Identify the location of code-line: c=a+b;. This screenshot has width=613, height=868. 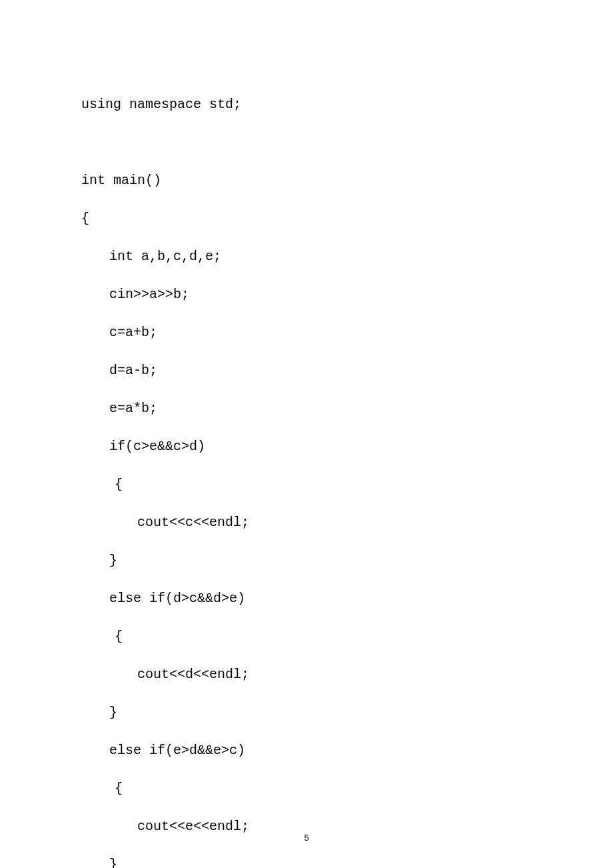
(314, 332).